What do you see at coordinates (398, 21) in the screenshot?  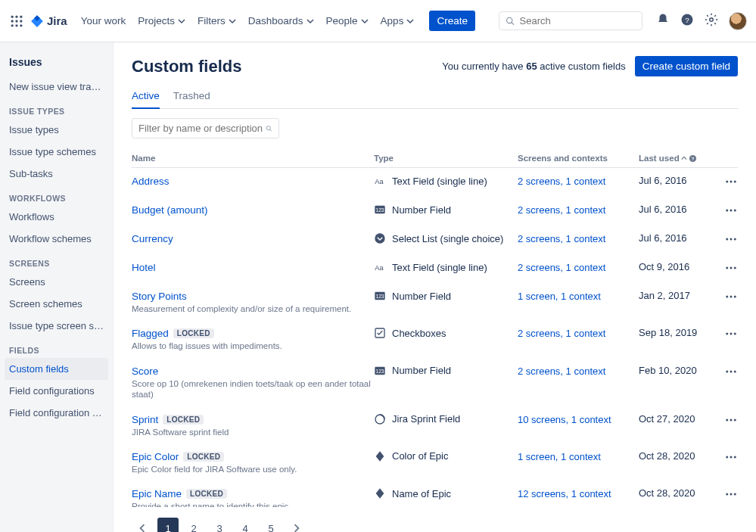 I see `nav-apps: Apps` at bounding box center [398, 21].